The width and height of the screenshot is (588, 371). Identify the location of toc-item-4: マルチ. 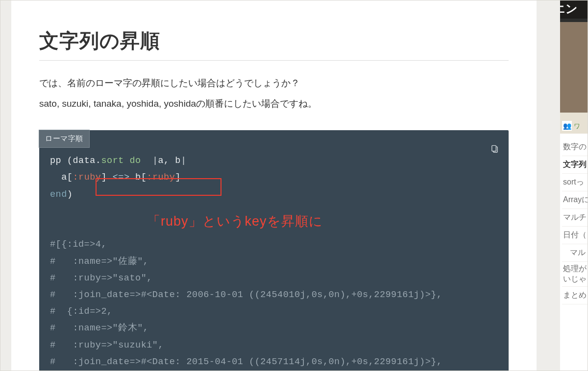
(575, 218).